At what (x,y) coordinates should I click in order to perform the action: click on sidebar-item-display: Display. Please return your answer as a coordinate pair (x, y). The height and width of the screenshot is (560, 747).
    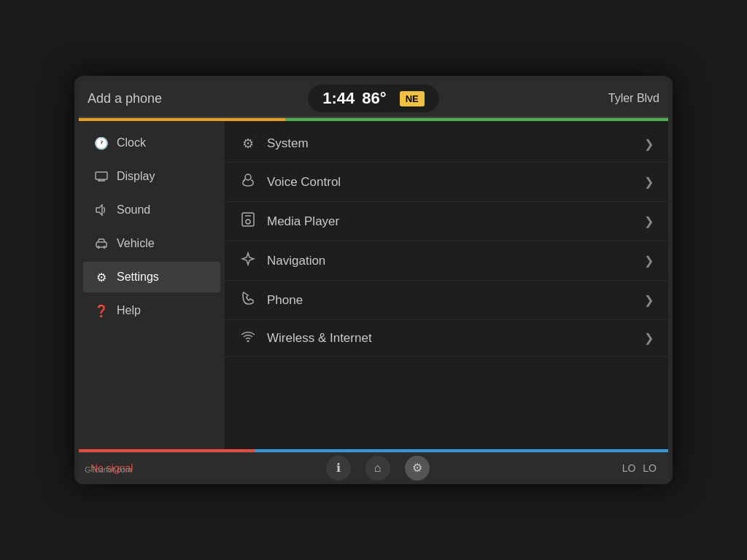
    Looking at the image, I should click on (152, 176).